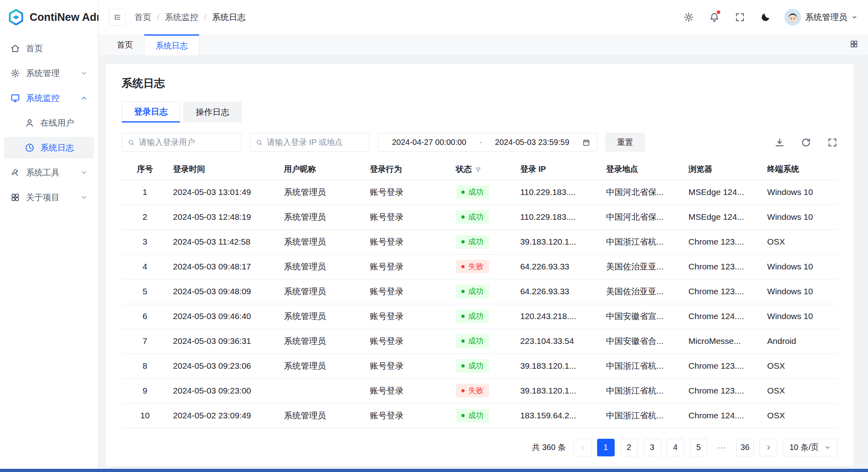 The image size is (868, 472). I want to click on notifications-button, so click(714, 17).